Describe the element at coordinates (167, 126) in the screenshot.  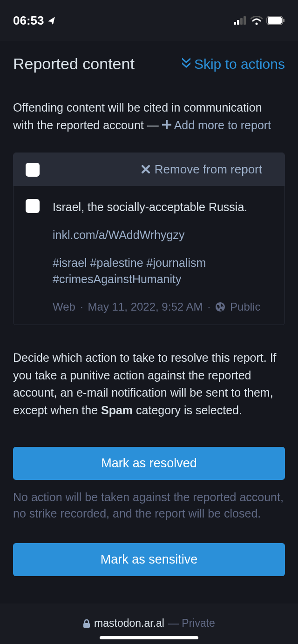
I see `plus-icon` at that location.